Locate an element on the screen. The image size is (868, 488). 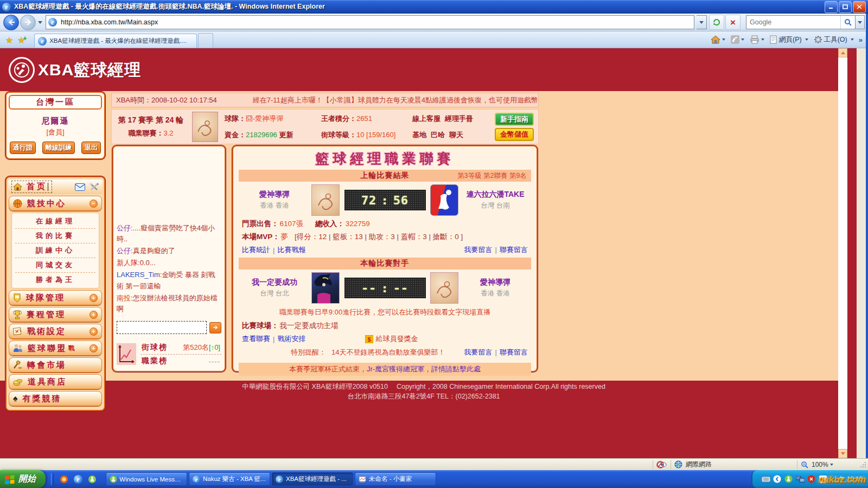
site-logo: XBA籃球經理 is located at coordinates (75, 70).